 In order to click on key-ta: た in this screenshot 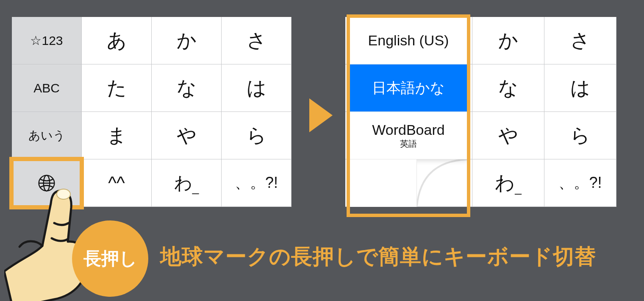, I will do `click(117, 88)`.